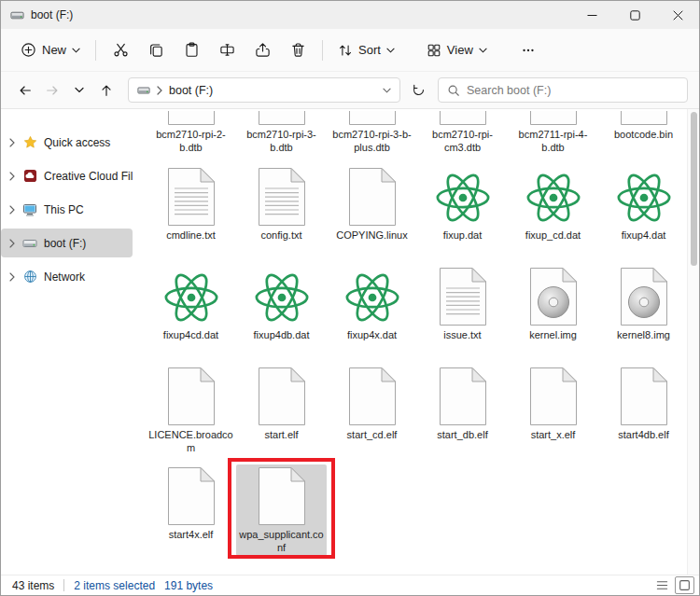  I want to click on sidebar-item-creative-cloud-files: Creative Cloud Files, so click(67, 175).